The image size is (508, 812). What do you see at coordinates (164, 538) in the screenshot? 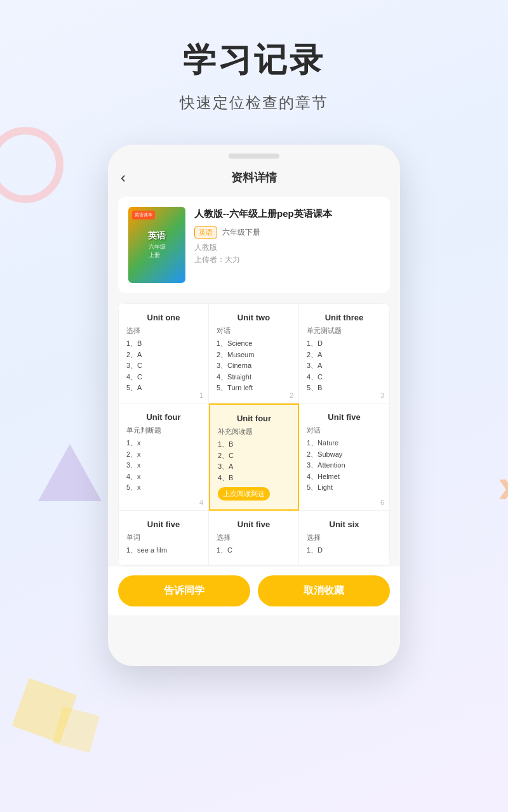
I see `unit-cell-6: Unit five单词1、see a film` at bounding box center [164, 538].